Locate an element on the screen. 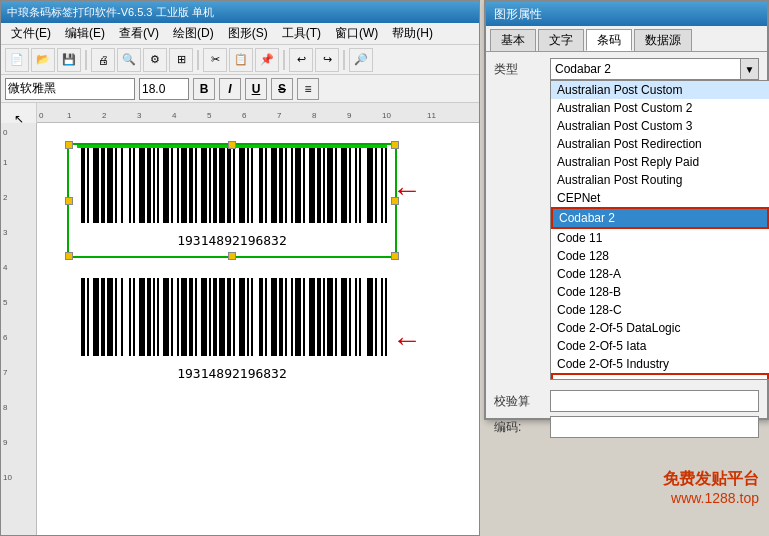  format-bar: B I U S ≡ is located at coordinates (240, 89).